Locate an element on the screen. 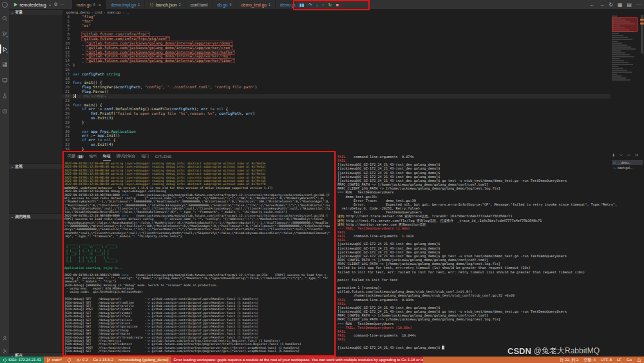 Image resolution: width=644 pixels, height=363 pixels. forward-icon: → is located at coordinates (601, 5).